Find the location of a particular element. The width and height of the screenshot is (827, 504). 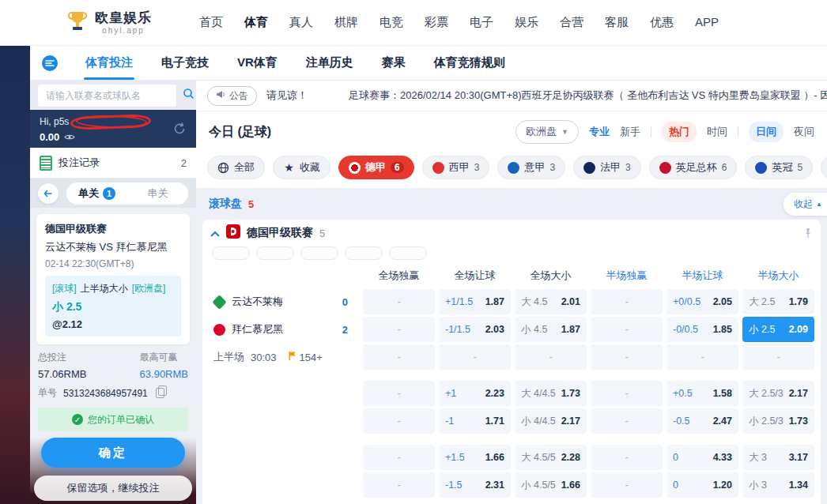

filter-4: 时间 is located at coordinates (717, 132).